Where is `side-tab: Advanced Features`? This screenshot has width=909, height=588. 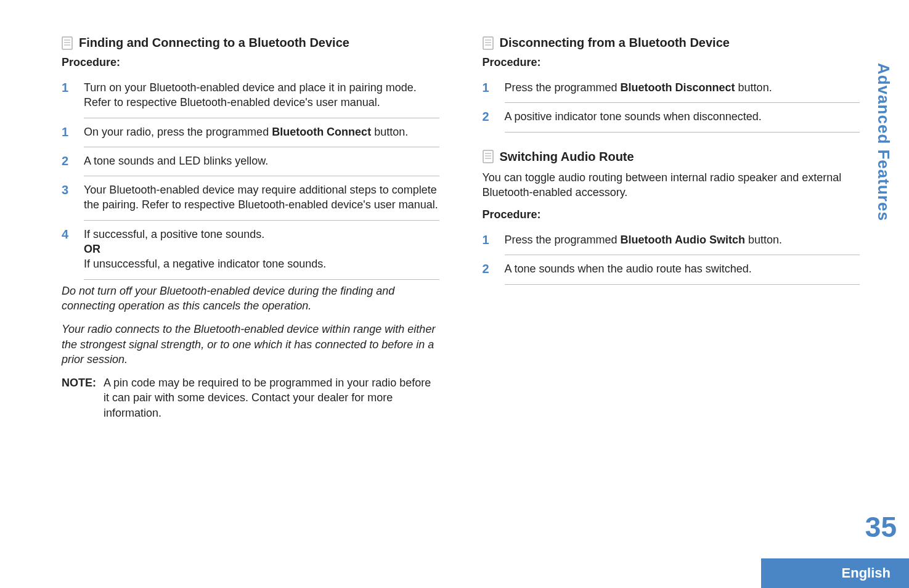
side-tab: Advanced Features is located at coordinates (883, 142).